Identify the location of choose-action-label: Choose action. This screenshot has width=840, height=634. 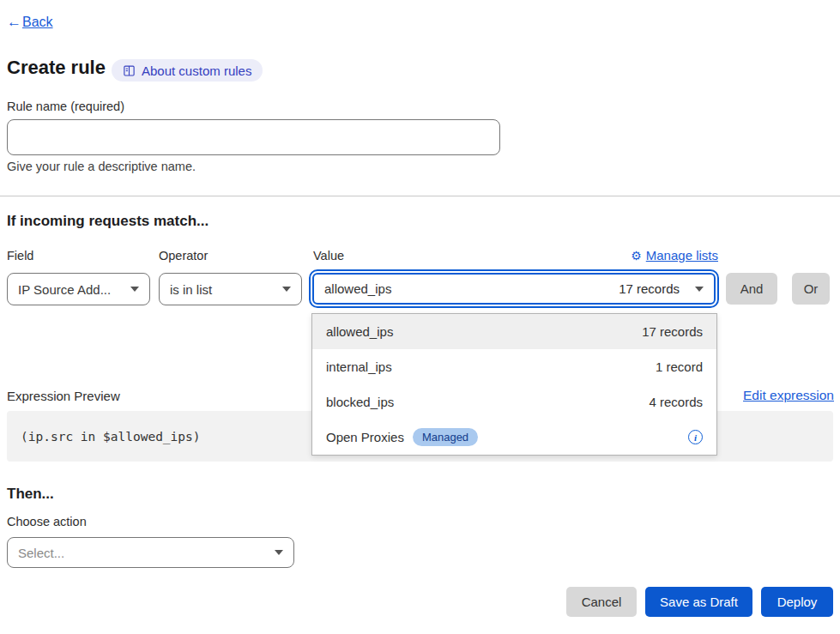
(46, 522).